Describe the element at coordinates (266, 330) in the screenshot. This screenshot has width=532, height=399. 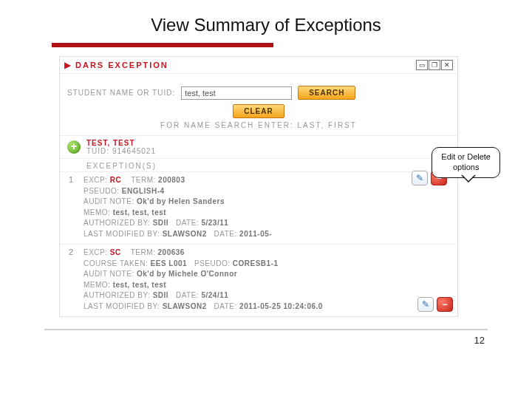
I see `footer-divider` at that location.